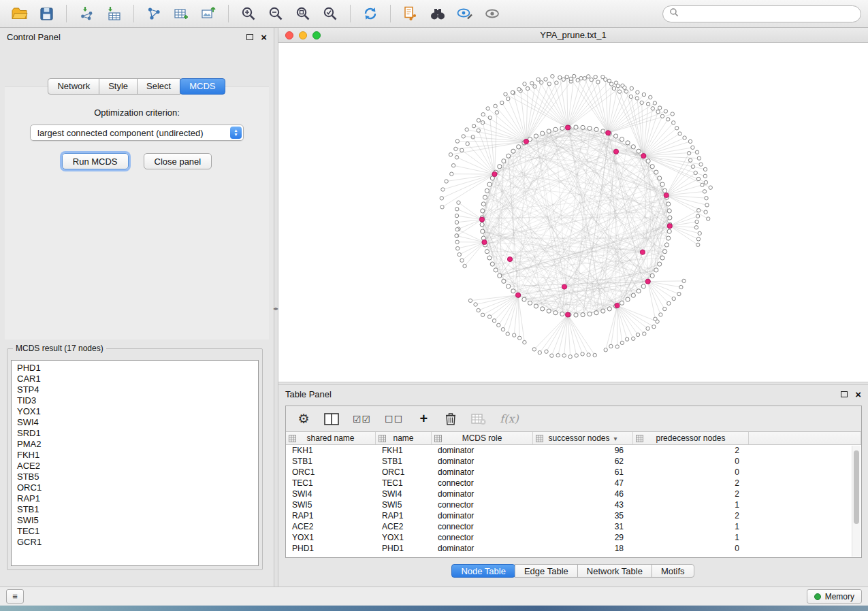  Describe the element at coordinates (573, 461) in the screenshot. I see `table-row: STB1STB1dominator620` at that location.